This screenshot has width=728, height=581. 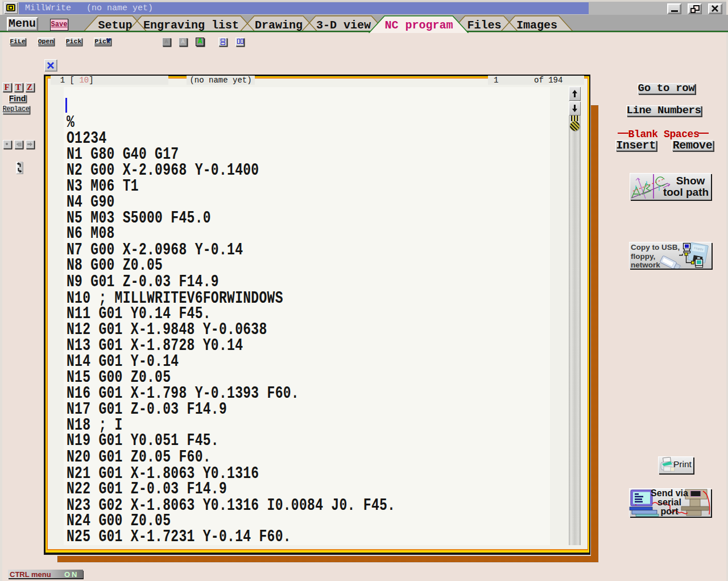 I want to click on svg-text: Files, so click(x=484, y=25).